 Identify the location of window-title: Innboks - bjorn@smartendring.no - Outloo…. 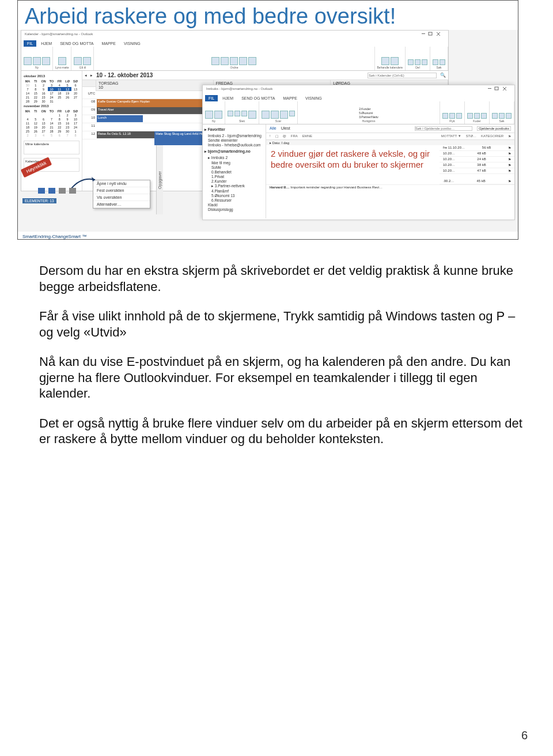
(240, 89).